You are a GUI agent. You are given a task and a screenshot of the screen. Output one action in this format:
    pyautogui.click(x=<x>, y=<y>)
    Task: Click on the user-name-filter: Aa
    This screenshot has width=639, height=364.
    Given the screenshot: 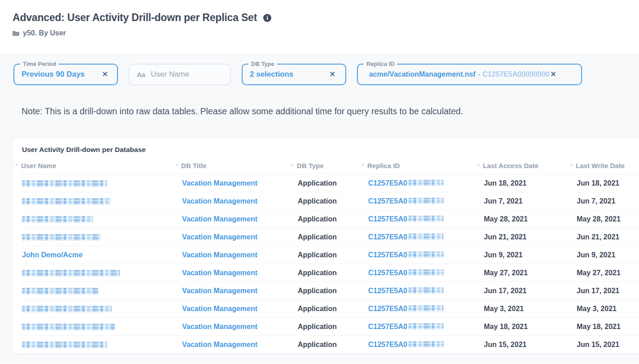 What is the action you would take?
    pyautogui.click(x=180, y=74)
    